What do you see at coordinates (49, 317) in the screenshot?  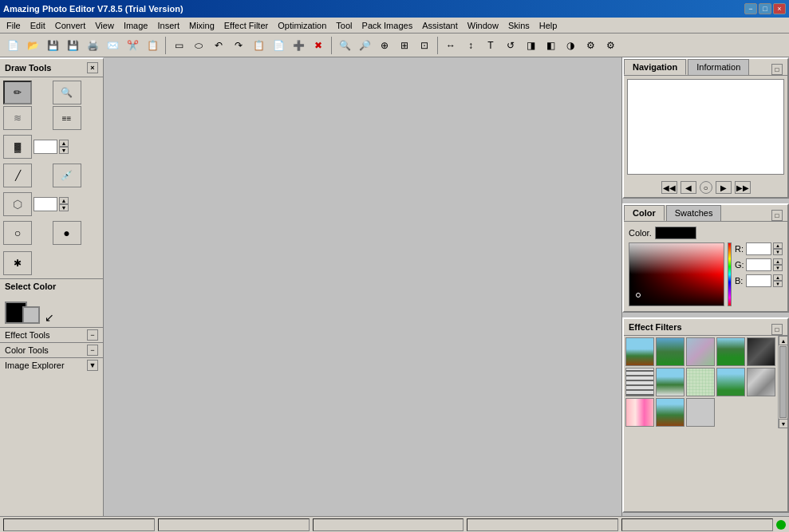 I see `swap-colors-icon: ↙` at bounding box center [49, 317].